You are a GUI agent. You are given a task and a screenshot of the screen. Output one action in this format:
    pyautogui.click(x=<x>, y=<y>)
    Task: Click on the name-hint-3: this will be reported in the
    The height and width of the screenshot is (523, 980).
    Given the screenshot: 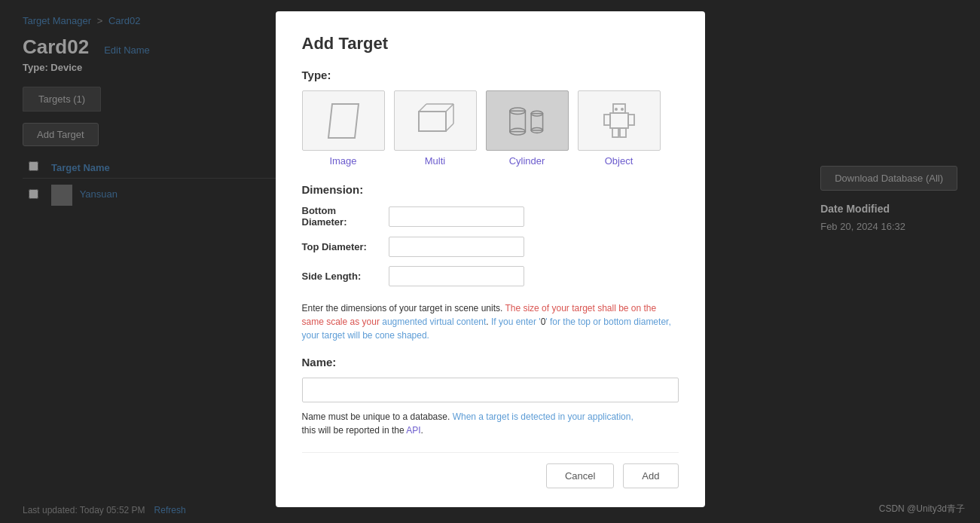 What is the action you would take?
    pyautogui.click(x=354, y=430)
    